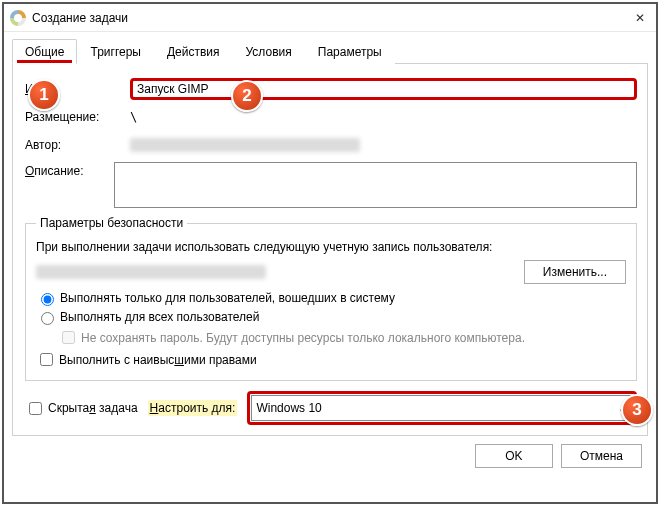  I want to click on titlebar: Создание задачи ✕, so click(330, 18).